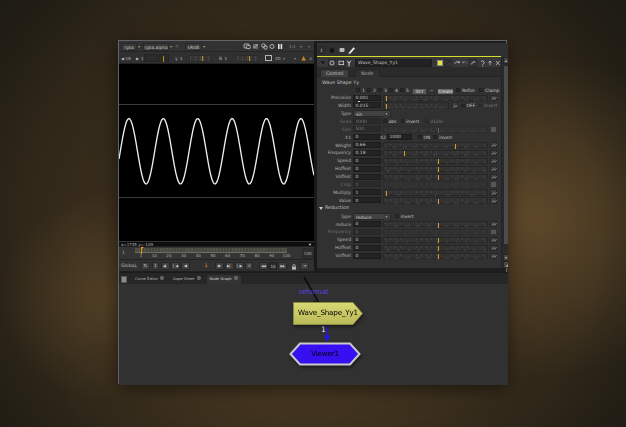  I want to click on viewmode-arrow-icon: ▾, so click(284, 58).